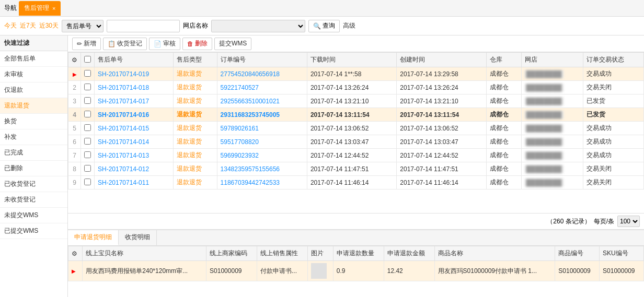  I want to click on submit-wms-button: 提交WMS, so click(233, 44).